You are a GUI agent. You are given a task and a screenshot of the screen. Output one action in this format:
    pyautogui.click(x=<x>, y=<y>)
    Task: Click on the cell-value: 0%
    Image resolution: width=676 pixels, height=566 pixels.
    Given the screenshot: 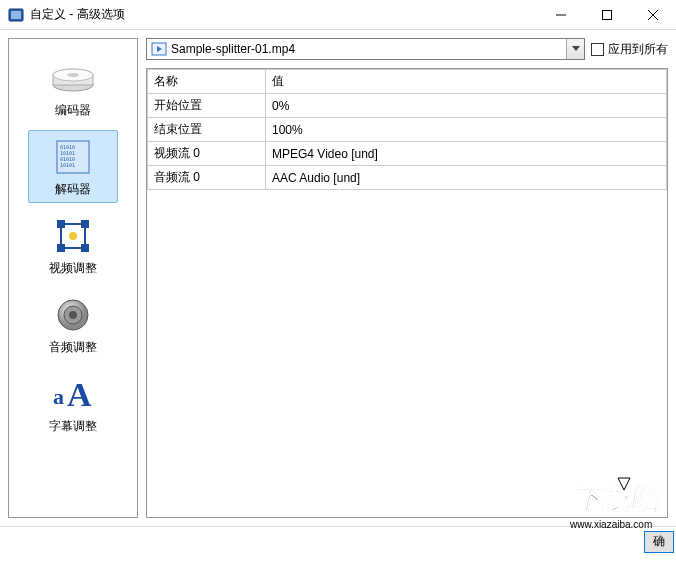 What is the action you would take?
    pyautogui.click(x=466, y=106)
    